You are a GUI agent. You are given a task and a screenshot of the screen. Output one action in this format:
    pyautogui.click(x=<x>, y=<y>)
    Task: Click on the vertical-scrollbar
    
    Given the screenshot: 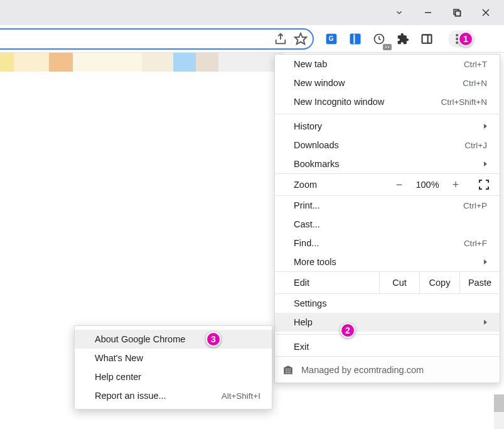 What is the action you would take?
    pyautogui.click(x=499, y=412)
    